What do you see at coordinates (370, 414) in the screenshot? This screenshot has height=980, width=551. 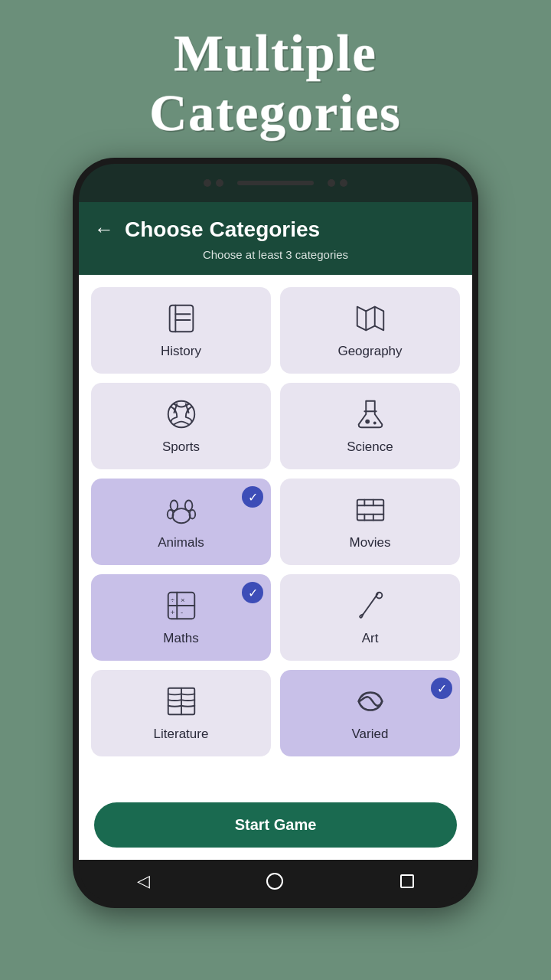 I see `science-icon` at bounding box center [370, 414].